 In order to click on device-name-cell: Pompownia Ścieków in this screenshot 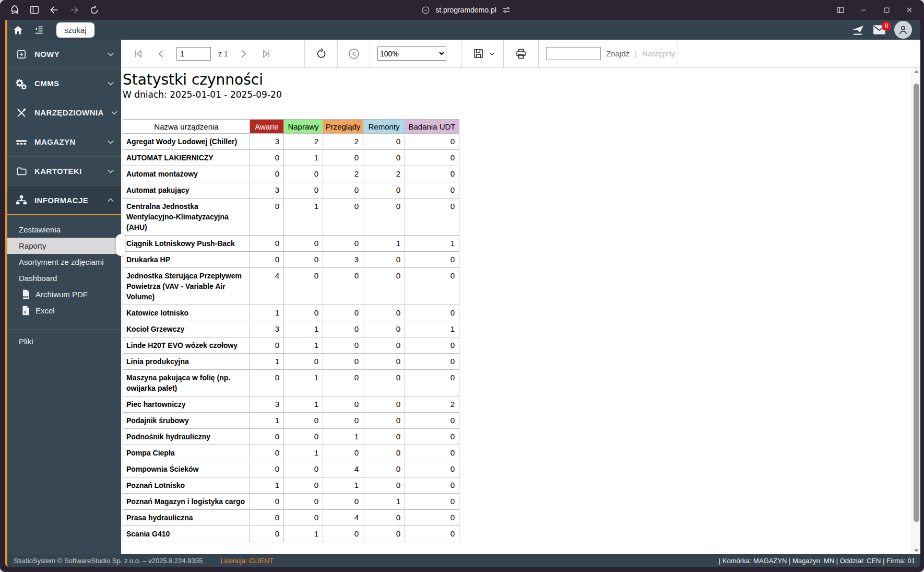, I will do `click(187, 469)`.